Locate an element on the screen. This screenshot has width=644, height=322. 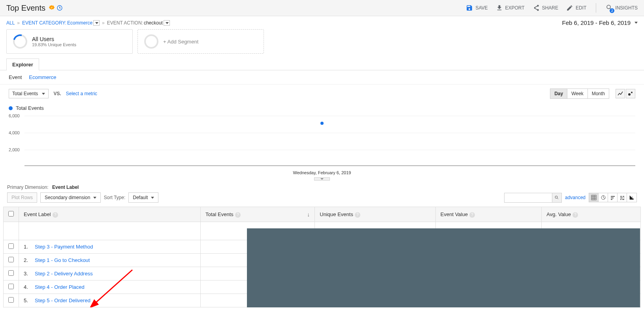
table-search is located at coordinates (533, 198).